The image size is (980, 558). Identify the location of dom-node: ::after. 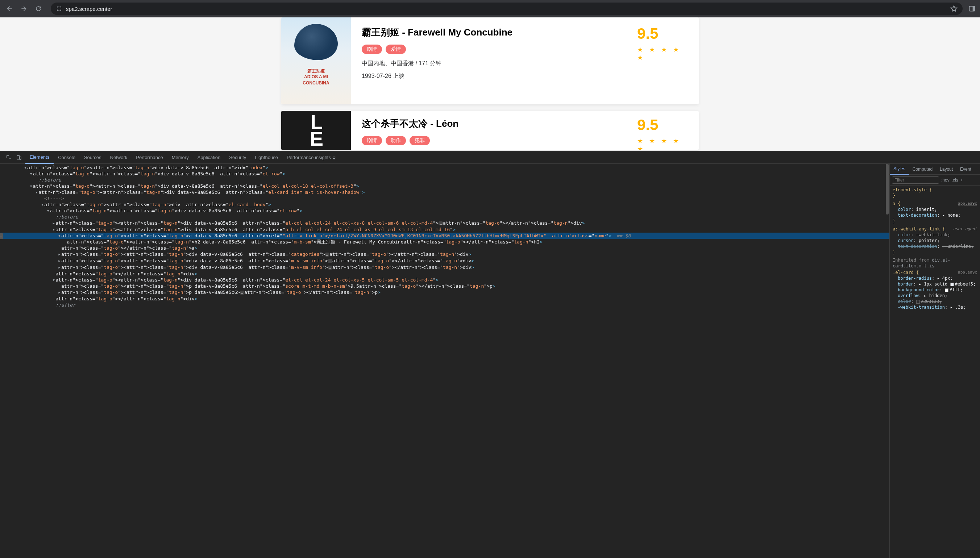
(445, 305).